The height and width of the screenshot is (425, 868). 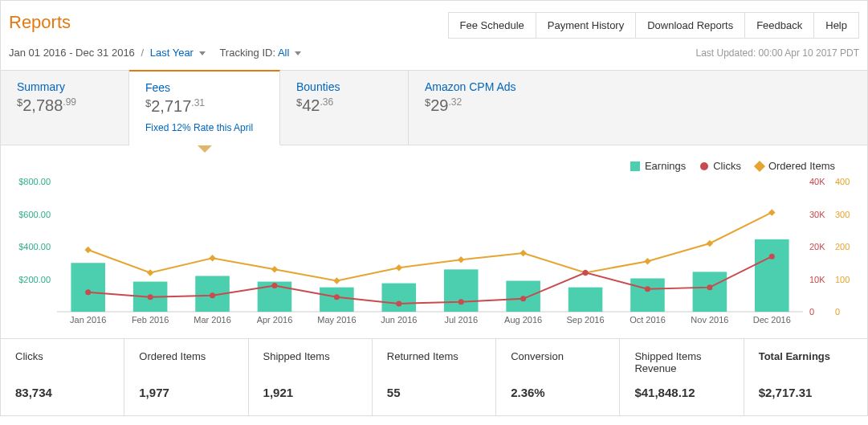 I want to click on chart-legend: Earnings Clicks Ordered Items, so click(x=434, y=169).